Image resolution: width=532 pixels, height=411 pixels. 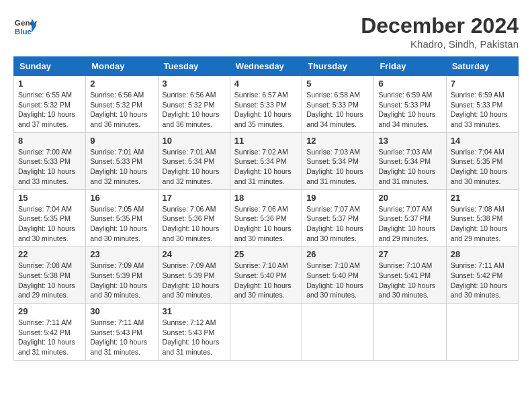 I want to click on day-number: 30, so click(x=122, y=312).